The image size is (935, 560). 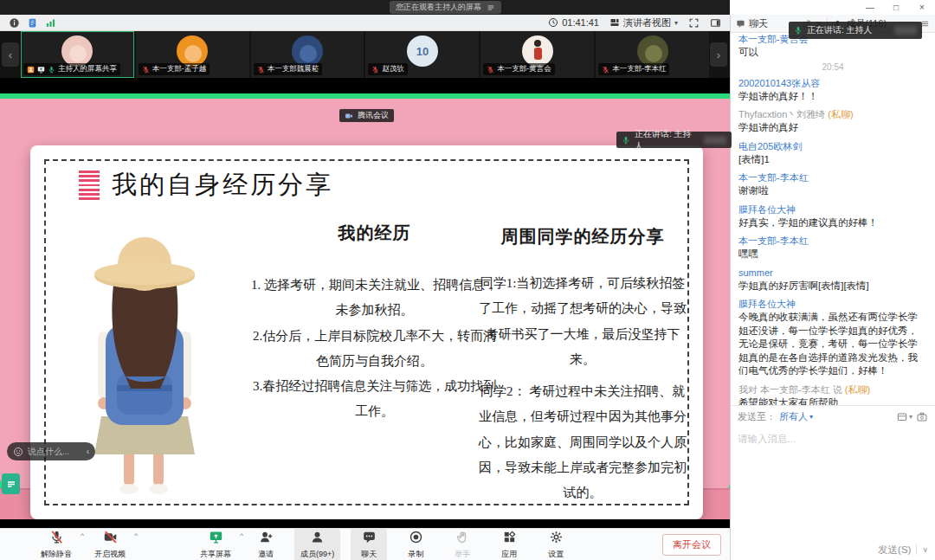 What do you see at coordinates (644, 23) in the screenshot?
I see `view-mode-dropdown: 演讲者视图 ▾` at bounding box center [644, 23].